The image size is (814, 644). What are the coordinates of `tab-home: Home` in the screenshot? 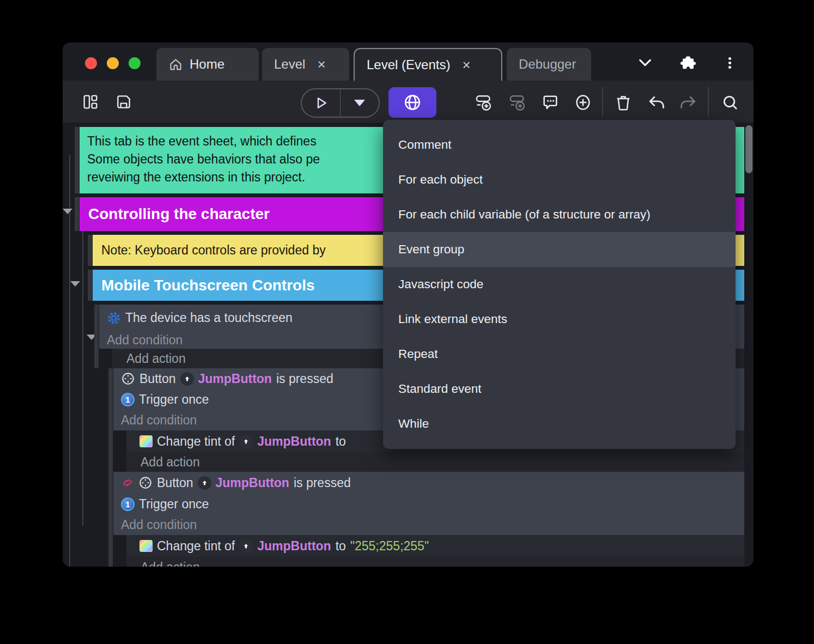 It's located at (208, 64).